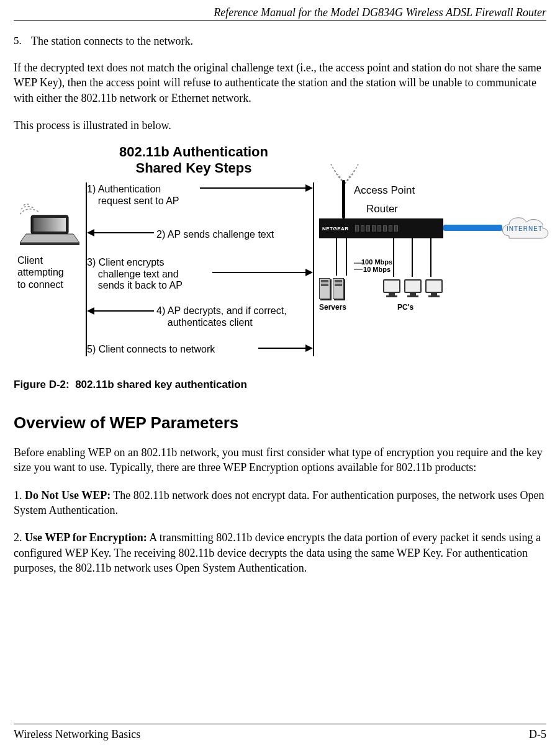  I want to click on option-title: Use WEP for Encryption:, so click(86, 537).